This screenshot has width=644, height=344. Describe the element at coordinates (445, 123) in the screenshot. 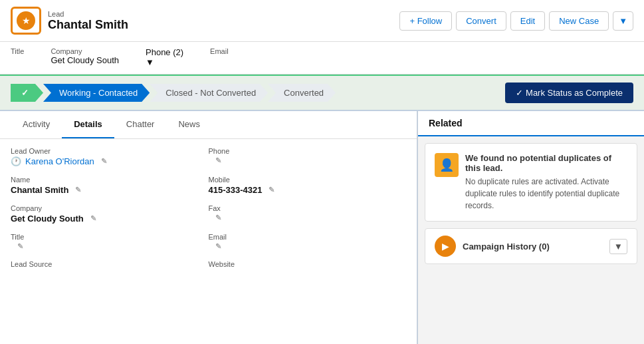

I see `related-title: Related` at that location.